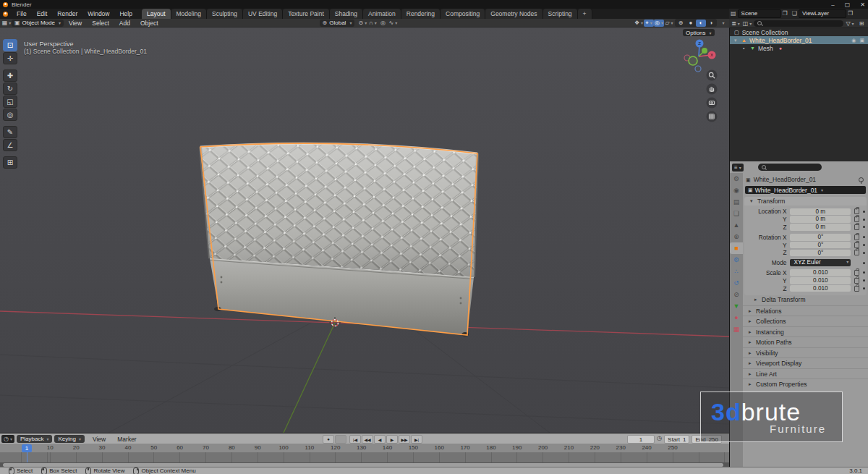  I want to click on proportional-editing-icon: ◎, so click(383, 23).